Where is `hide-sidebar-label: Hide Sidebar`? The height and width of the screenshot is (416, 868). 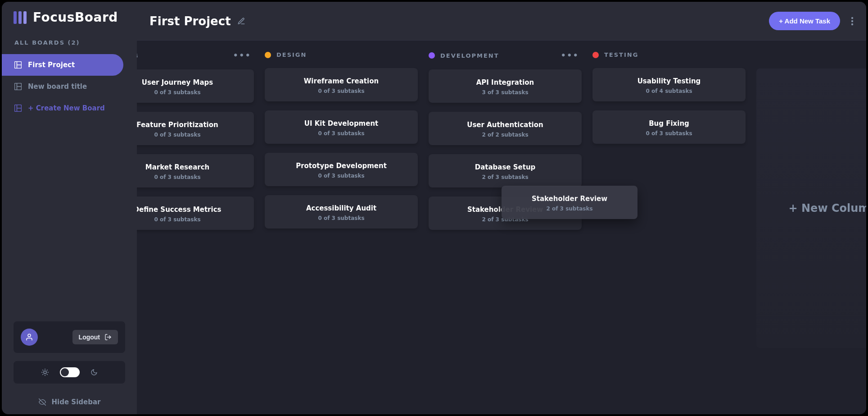 hide-sidebar-label: Hide Sidebar is located at coordinates (77, 402).